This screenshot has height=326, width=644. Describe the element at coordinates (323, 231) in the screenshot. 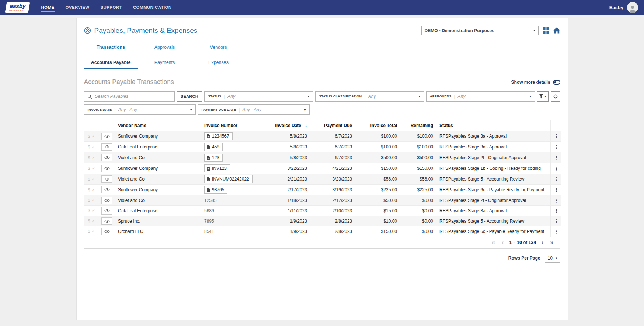

I see `table-row: $✓ Orchard LLC 8541 1/9/2023 2/8/2023 $1…` at that location.